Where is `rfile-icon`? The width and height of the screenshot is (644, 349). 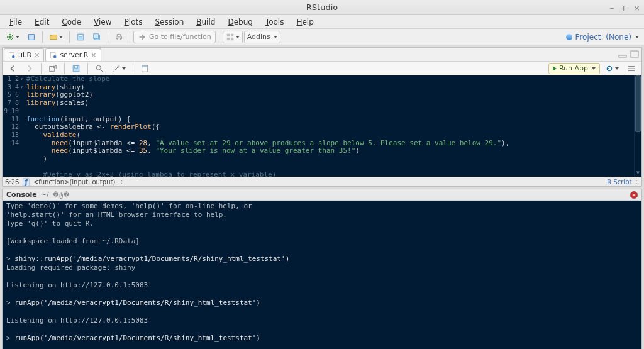
rfile-icon is located at coordinates (12, 55).